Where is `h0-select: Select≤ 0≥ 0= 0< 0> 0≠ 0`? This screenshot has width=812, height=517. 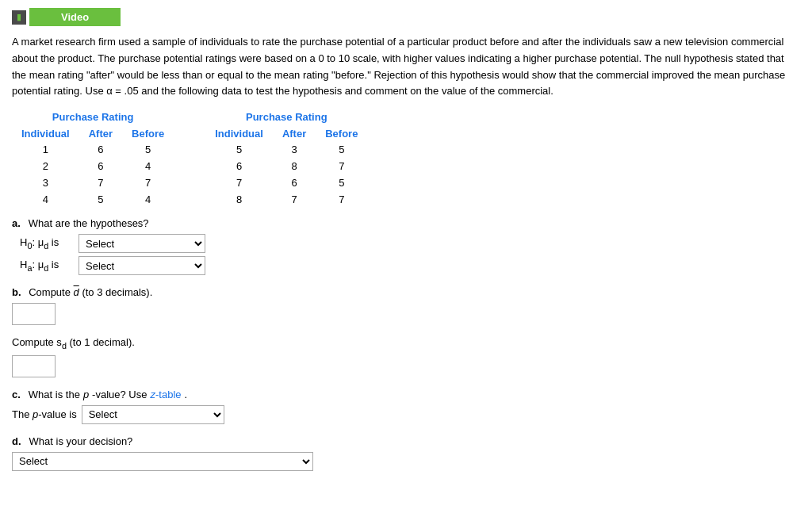 h0-select: Select≤ 0≥ 0= 0< 0> 0≠ 0 is located at coordinates (142, 243).